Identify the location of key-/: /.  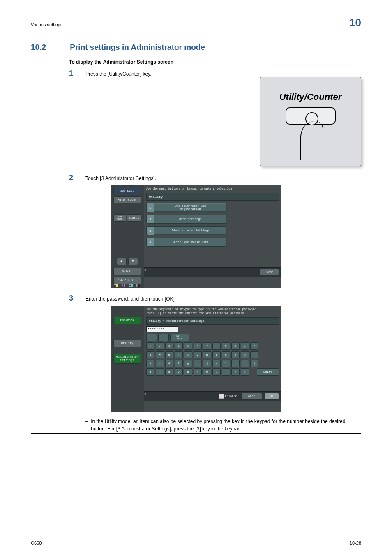
(235, 372).